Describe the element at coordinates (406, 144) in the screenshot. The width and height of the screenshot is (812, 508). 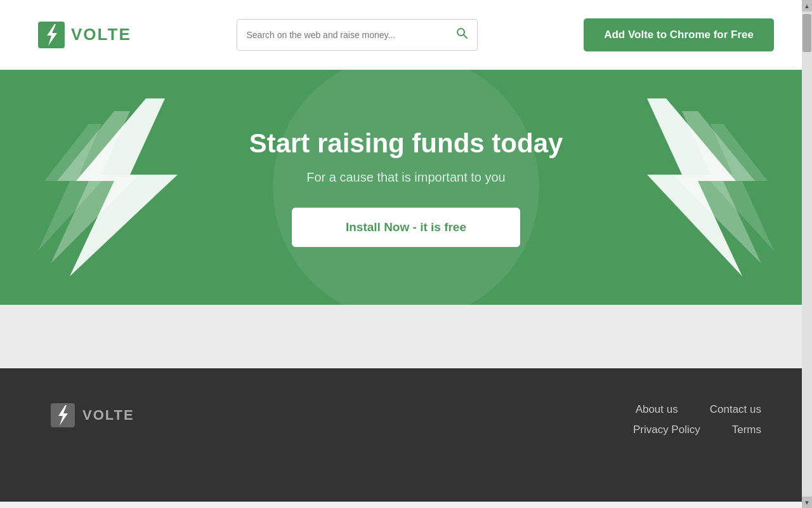
I see `hero-title: Start raising funds today` at that location.